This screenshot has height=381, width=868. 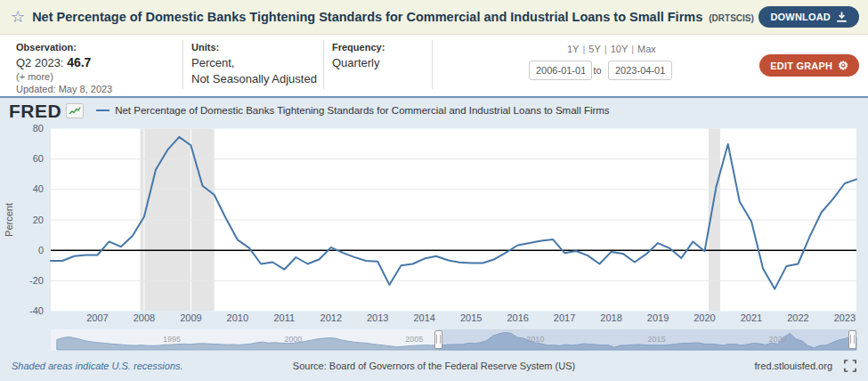 I want to click on svg-text: 80, so click(x=38, y=128).